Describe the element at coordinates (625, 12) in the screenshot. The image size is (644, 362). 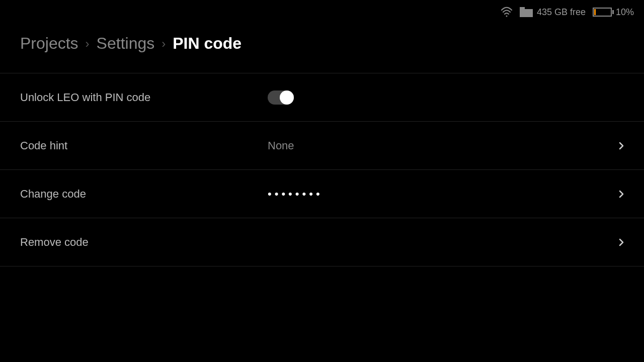
I see `battery-percent-text: 10%` at that location.